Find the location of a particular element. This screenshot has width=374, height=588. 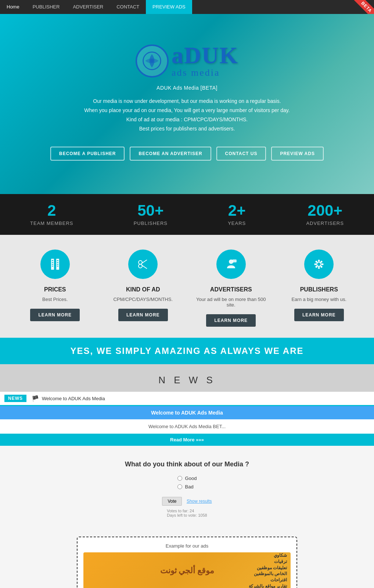

hero-subtitle: ADUK Ads Media [BETA] is located at coordinates (187, 88).